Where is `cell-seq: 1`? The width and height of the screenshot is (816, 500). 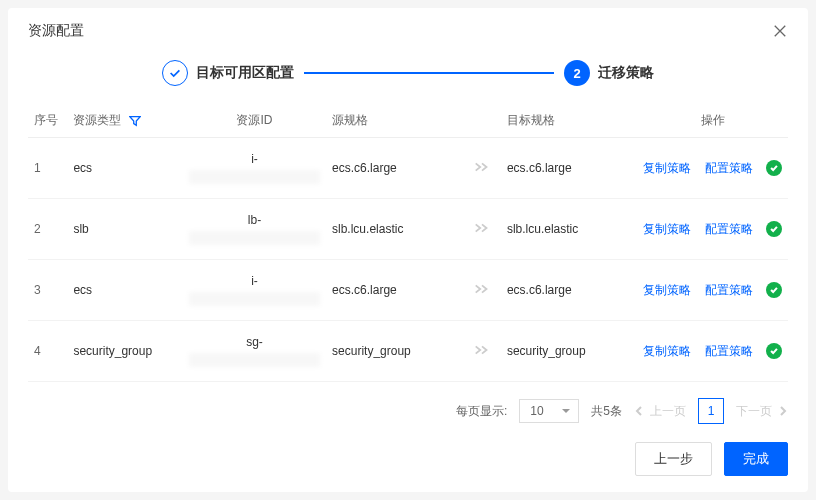
cell-seq: 1 is located at coordinates (48, 168).